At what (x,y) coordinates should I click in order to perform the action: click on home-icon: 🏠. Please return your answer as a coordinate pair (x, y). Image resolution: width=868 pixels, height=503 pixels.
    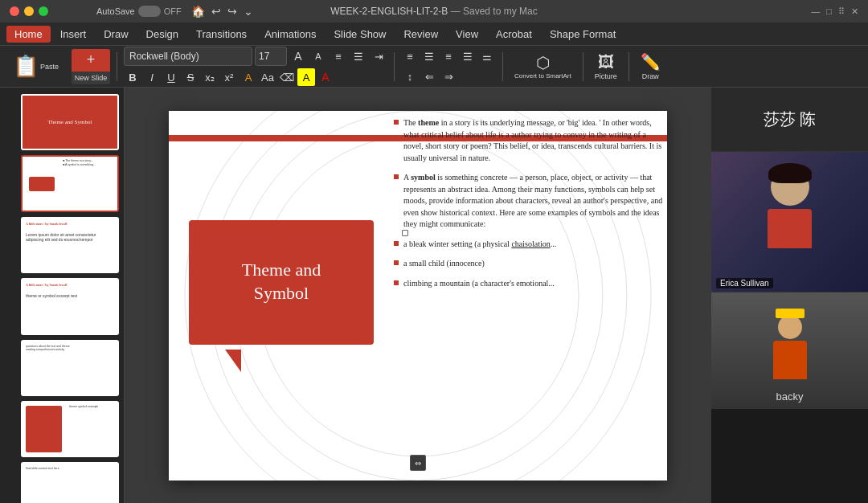
    Looking at the image, I should click on (198, 11).